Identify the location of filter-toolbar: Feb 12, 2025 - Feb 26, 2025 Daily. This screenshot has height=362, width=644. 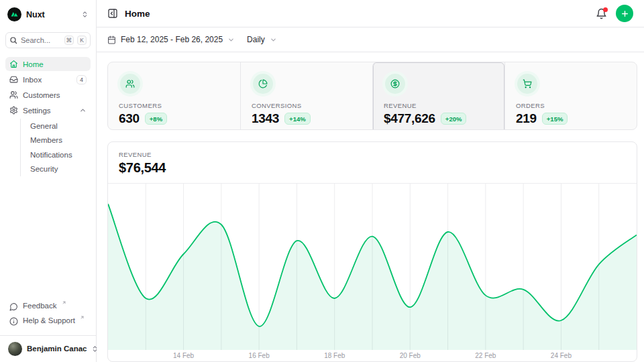
(370, 40).